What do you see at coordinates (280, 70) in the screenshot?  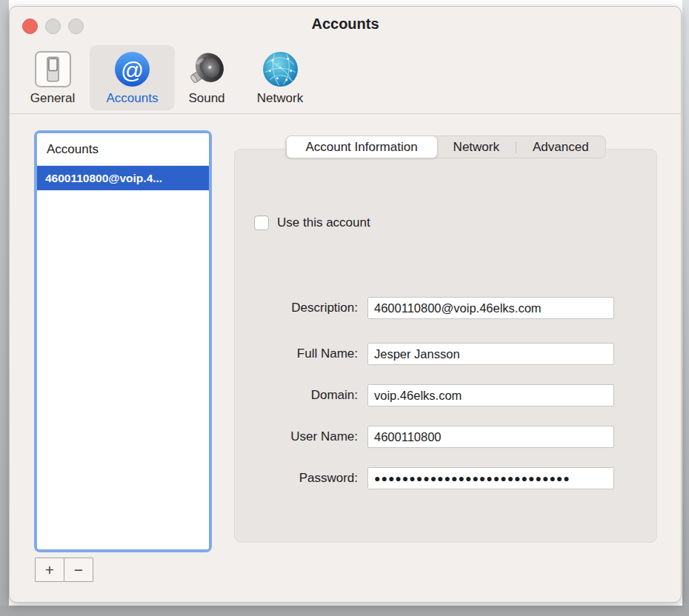 I see `globe-icon` at bounding box center [280, 70].